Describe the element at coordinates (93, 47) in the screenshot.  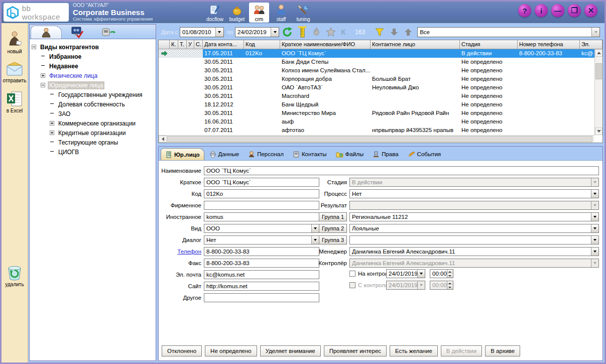
I see `tree-item-root: Виды контрагентов` at that location.